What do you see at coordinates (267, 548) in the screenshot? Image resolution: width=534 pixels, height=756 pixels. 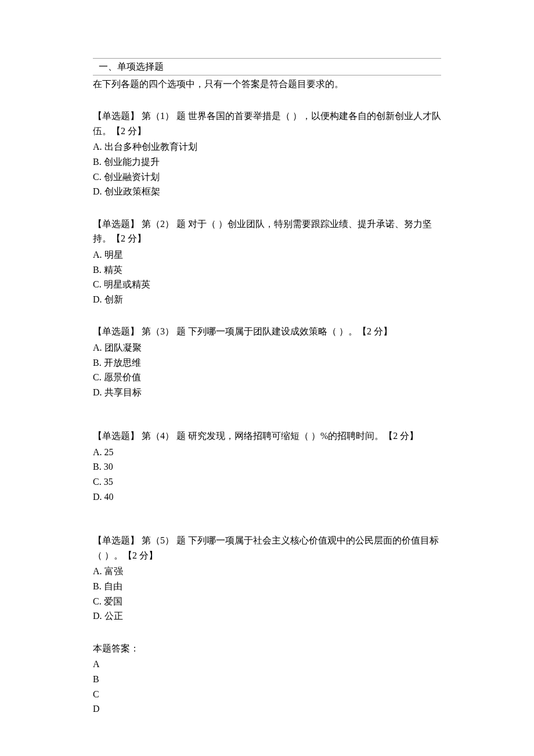 I see `question-text: 【单选题】 第（5） 题 下列哪一项属于社会主义核心价值观中的公民层面的价值目标…` at bounding box center [267, 548].